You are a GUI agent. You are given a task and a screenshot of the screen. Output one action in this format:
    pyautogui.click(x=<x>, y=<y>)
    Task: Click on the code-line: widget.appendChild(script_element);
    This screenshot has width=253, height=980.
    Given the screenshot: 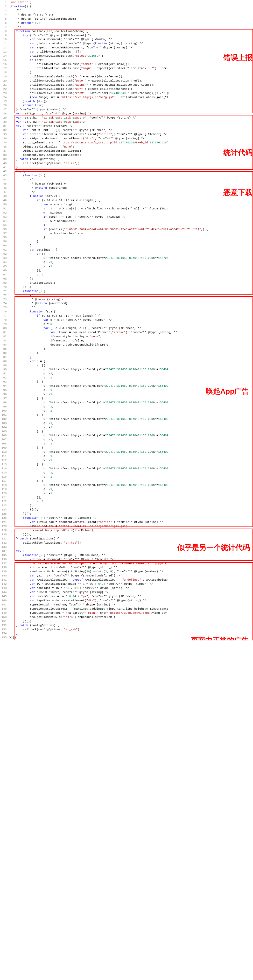 What is the action you would take?
    pyautogui.click(x=131, y=151)
    